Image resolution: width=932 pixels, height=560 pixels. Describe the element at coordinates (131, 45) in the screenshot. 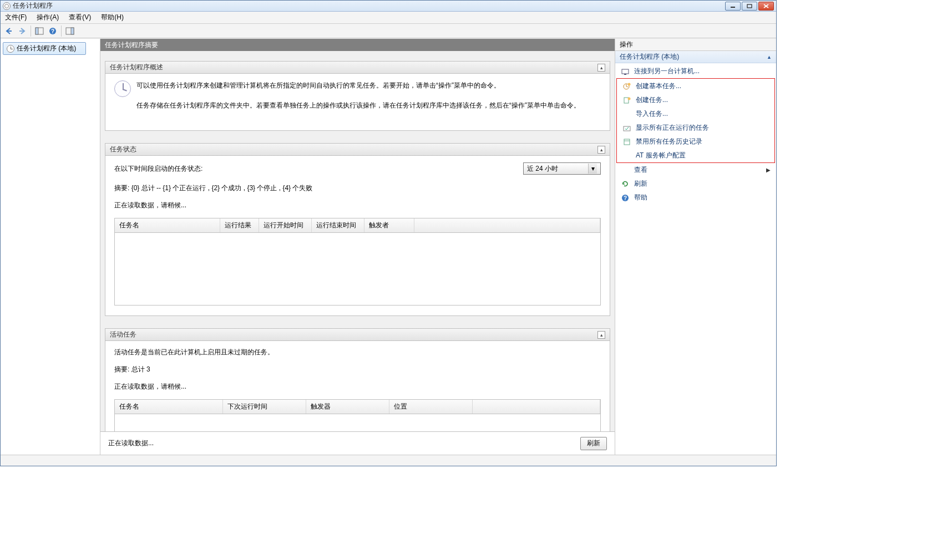

I see `center-header-label: 任务计划程序摘要` at that location.